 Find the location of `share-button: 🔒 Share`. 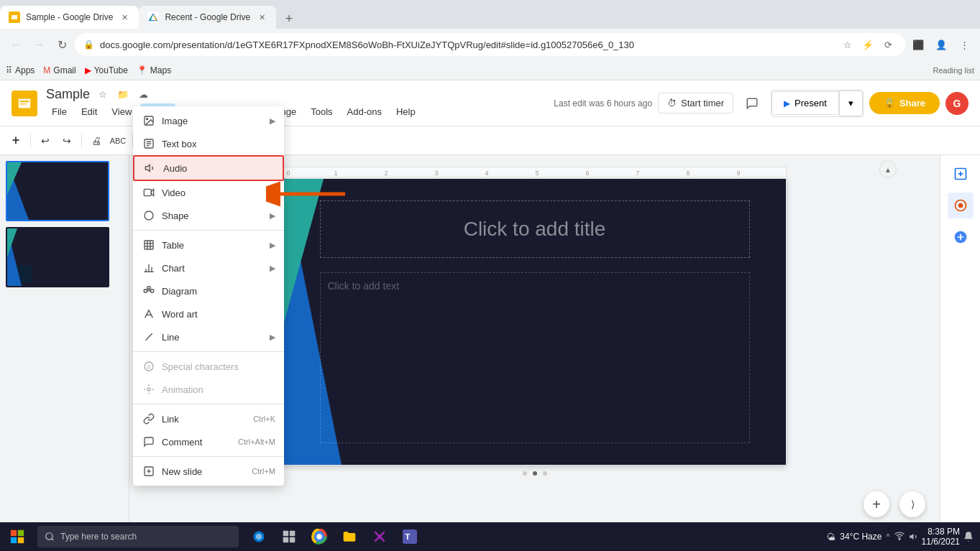

share-button: 🔒 Share is located at coordinates (905, 103).